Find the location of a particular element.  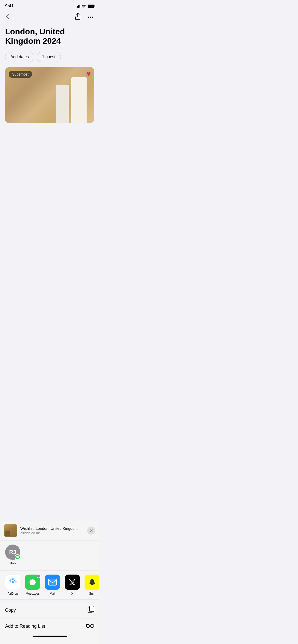

wifi-icon is located at coordinates (84, 6).